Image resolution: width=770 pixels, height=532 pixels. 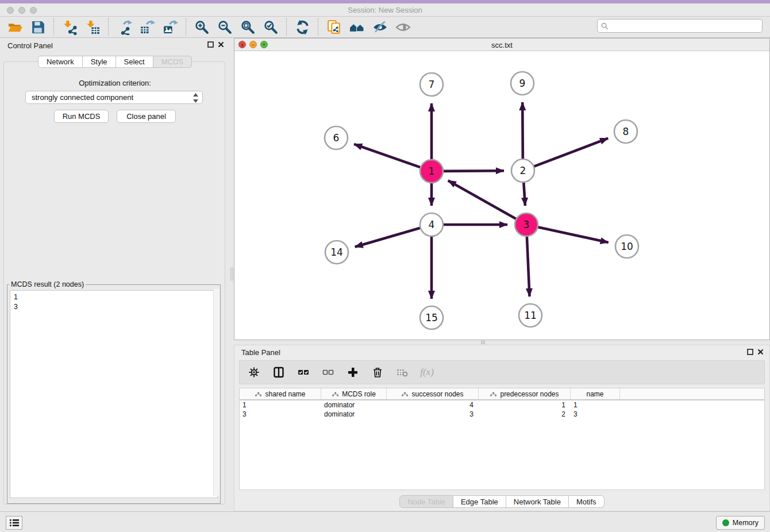 I want to click on result-scrollbar, so click(x=216, y=392).